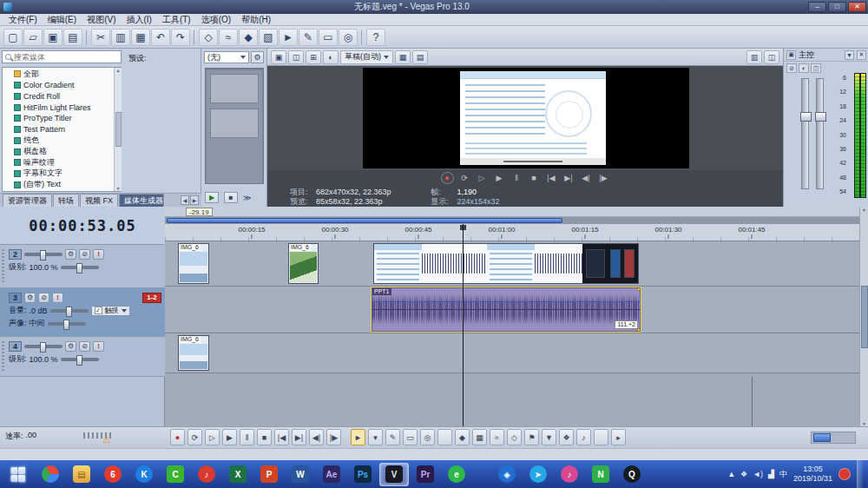  What do you see at coordinates (362, 37) in the screenshot?
I see `toolbar-separator` at bounding box center [362, 37].